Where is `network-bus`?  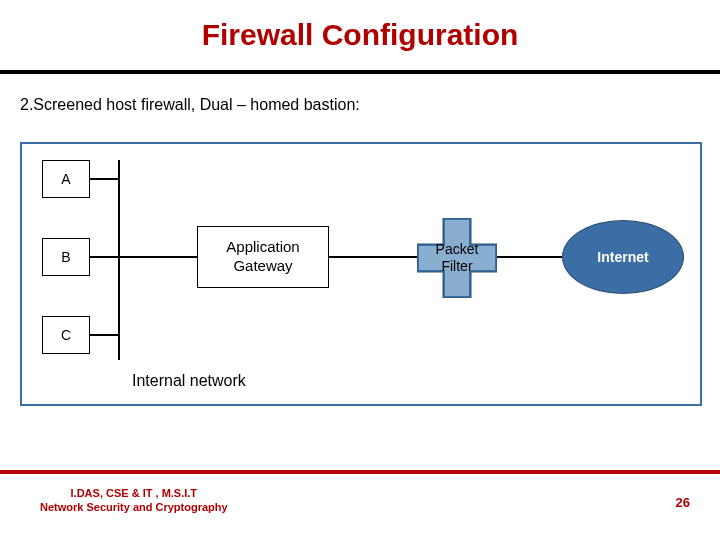 network-bus is located at coordinates (119, 260).